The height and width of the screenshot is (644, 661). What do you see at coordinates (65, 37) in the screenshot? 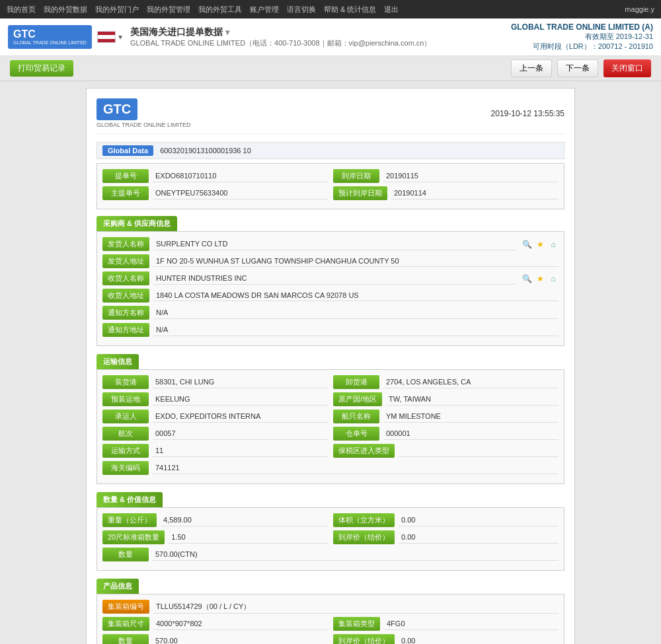
I see `logo-area: GTC GLOBAL TRADE ONLINE LIMITED ▾` at bounding box center [65, 37].